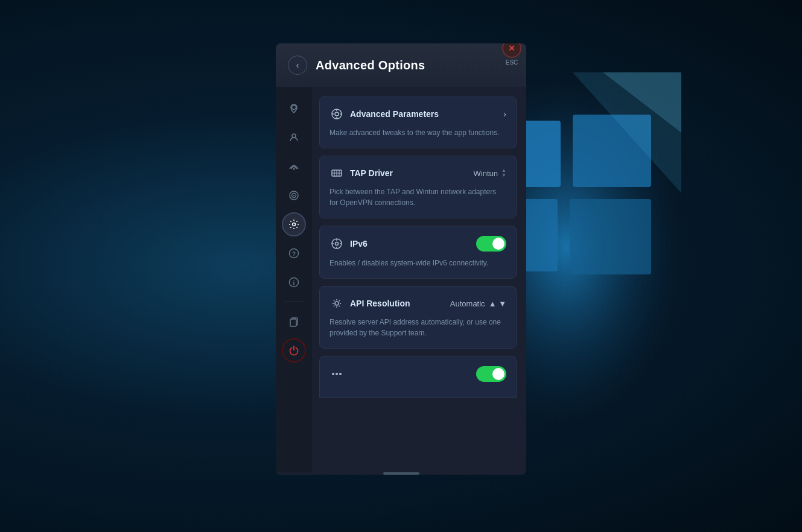  What do you see at coordinates (361, 173) in the screenshot?
I see `tap-driver-header-left: TAP Driver` at bounding box center [361, 173].